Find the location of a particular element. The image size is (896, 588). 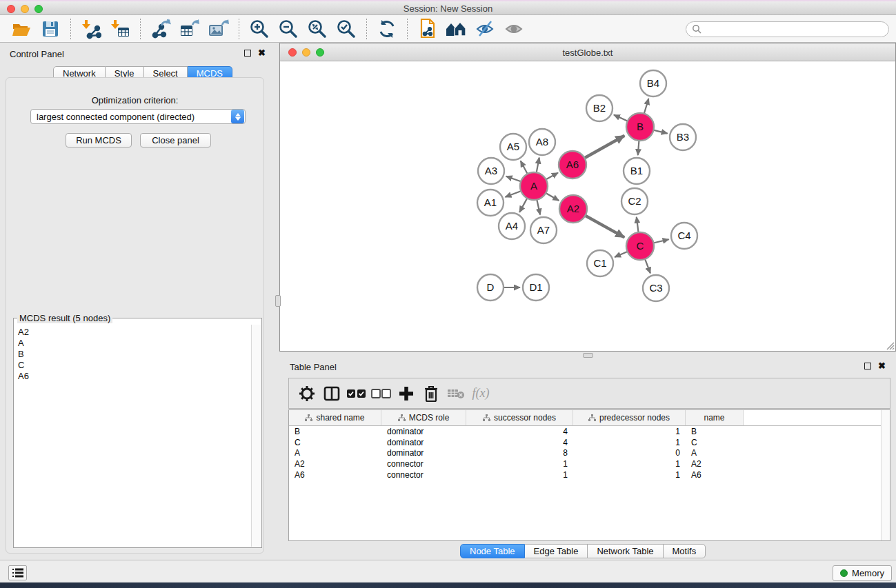

node-A4: A4 is located at coordinates (512, 226).